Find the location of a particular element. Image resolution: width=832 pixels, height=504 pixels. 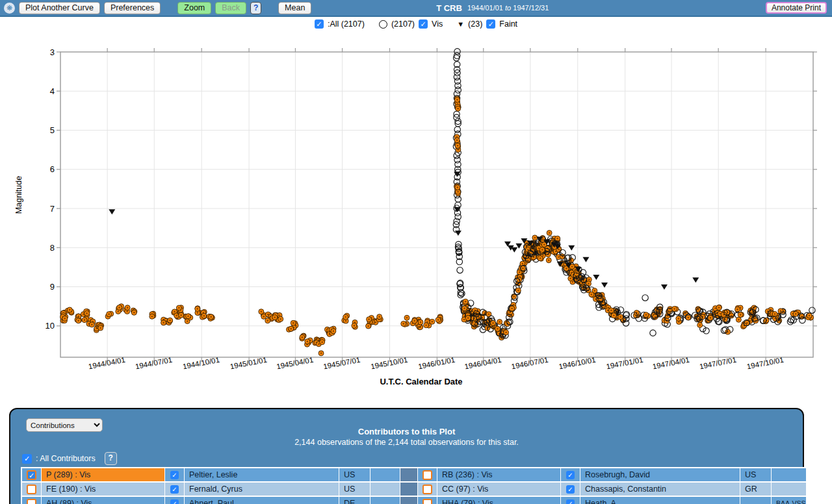

top-toolbar: ❋ Plot Another Curve Preferences Zoom Ba… is located at coordinates (416, 8).